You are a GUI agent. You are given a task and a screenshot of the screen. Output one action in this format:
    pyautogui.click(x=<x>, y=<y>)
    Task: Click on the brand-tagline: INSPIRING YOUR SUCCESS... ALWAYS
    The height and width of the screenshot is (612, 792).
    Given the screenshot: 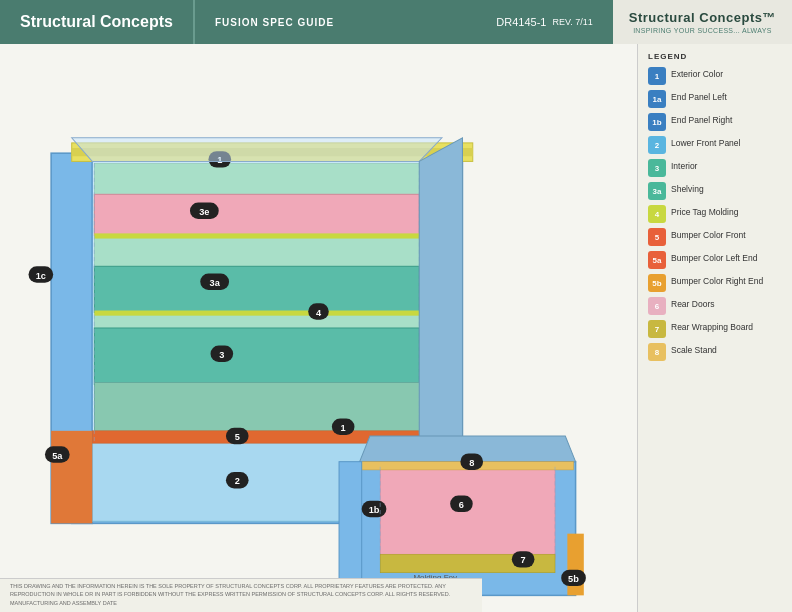 What is the action you would take?
    pyautogui.click(x=702, y=30)
    